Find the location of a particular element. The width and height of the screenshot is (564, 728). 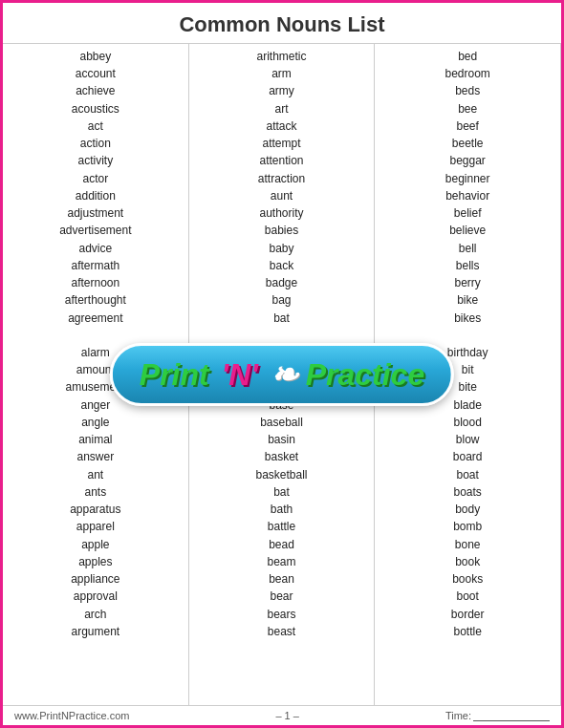

word: apparel is located at coordinates (96, 526).